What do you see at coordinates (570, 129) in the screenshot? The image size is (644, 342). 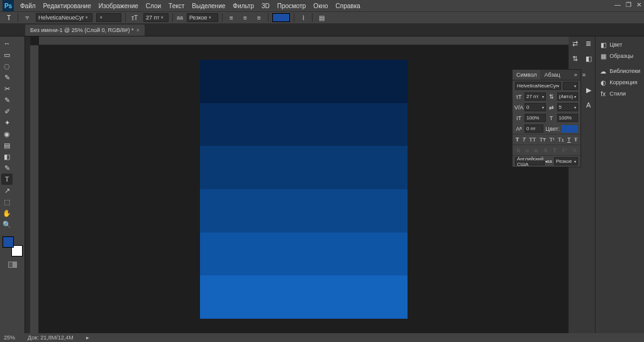 I see `cp-color-swatch` at bounding box center [570, 129].